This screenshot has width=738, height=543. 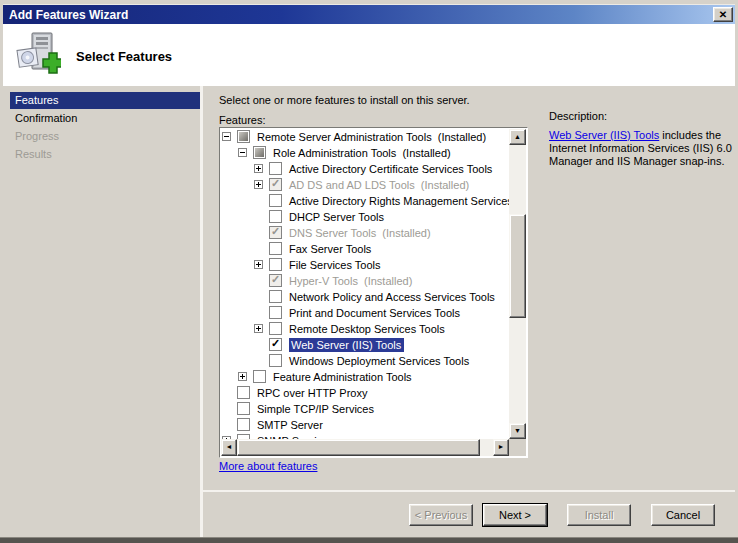 What do you see at coordinates (336, 217) in the screenshot?
I see `tree-item-label: DHCP Server Tools` at bounding box center [336, 217].